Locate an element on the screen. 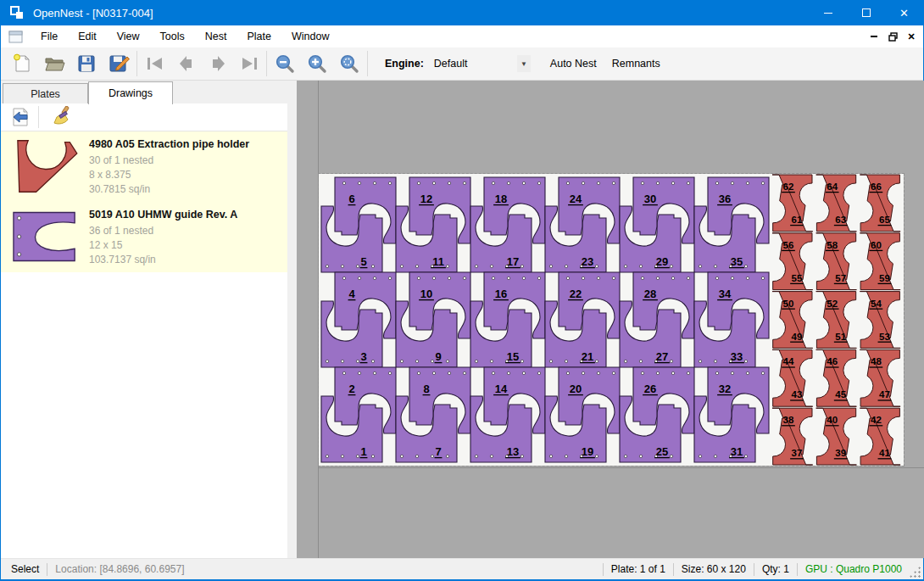  nest-pair-purple: 2423 is located at coordinates (582, 225).